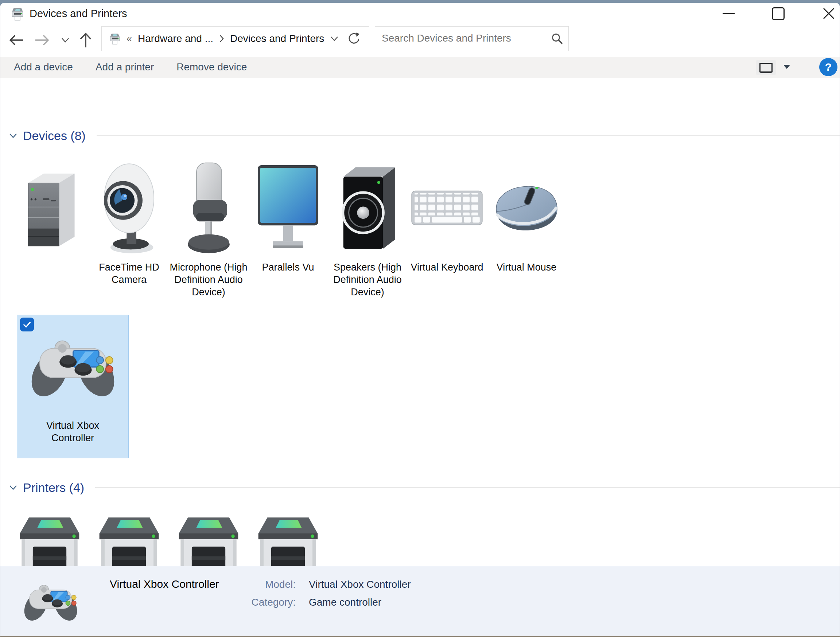  Describe the element at coordinates (420, 40) in the screenshot. I see `navigation-bar: « Hardware and ... Devices and Printers` at that location.